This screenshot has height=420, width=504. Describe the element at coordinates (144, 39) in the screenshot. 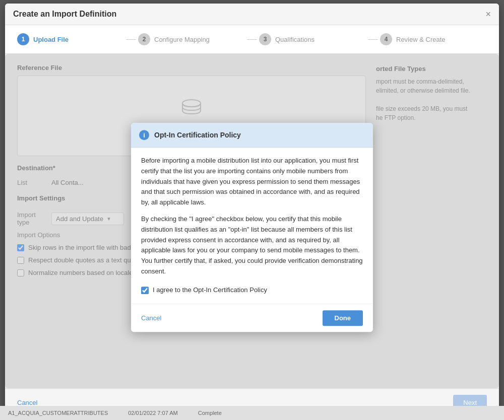

I see `step-2-circle: 2` at that location.